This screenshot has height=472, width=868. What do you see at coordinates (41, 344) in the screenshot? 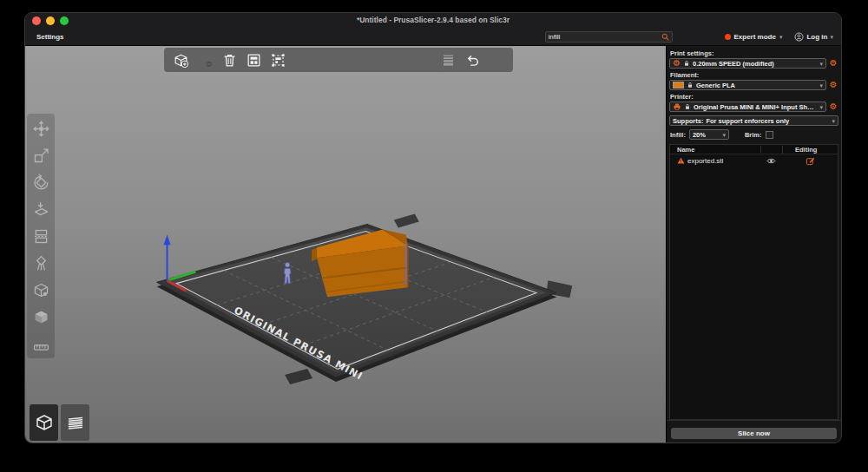
I see `measure-tool` at bounding box center [41, 344].